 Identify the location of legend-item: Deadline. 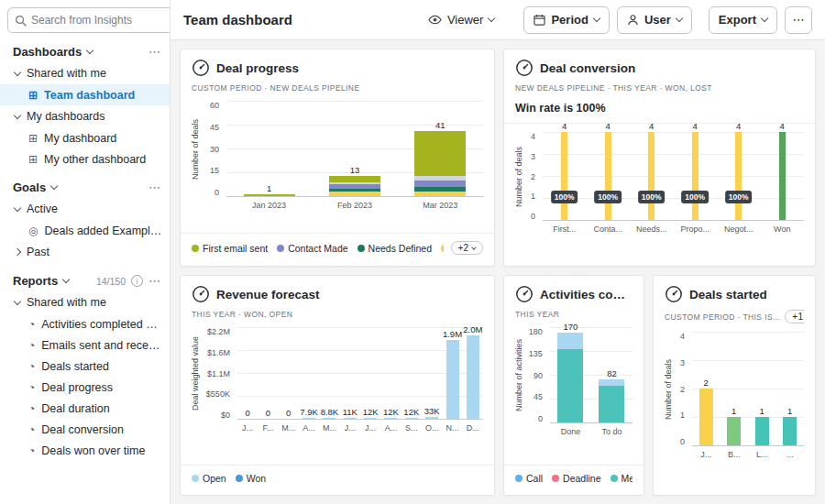
(576, 478).